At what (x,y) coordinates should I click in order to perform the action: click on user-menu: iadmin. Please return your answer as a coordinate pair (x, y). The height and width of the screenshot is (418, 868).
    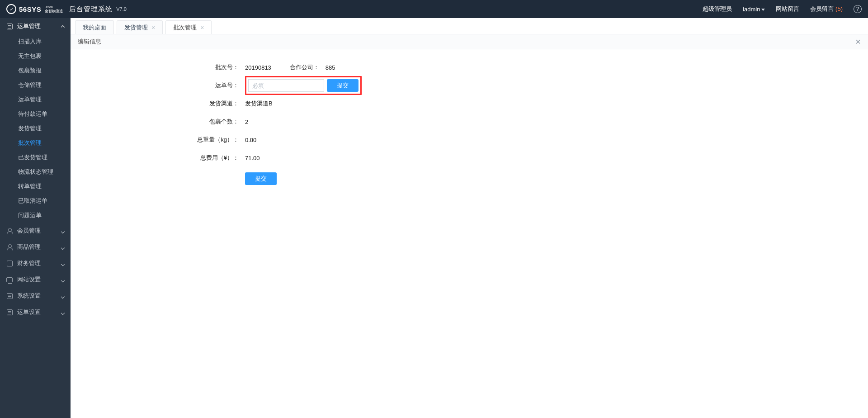
    Looking at the image, I should click on (754, 9).